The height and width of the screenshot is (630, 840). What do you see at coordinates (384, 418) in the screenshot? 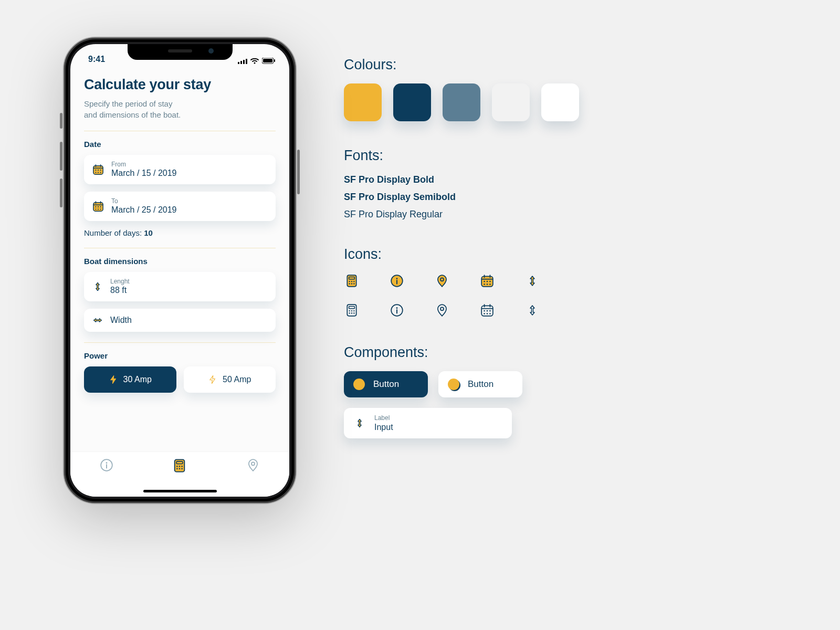
I see `component-input-label: Label` at bounding box center [384, 418].